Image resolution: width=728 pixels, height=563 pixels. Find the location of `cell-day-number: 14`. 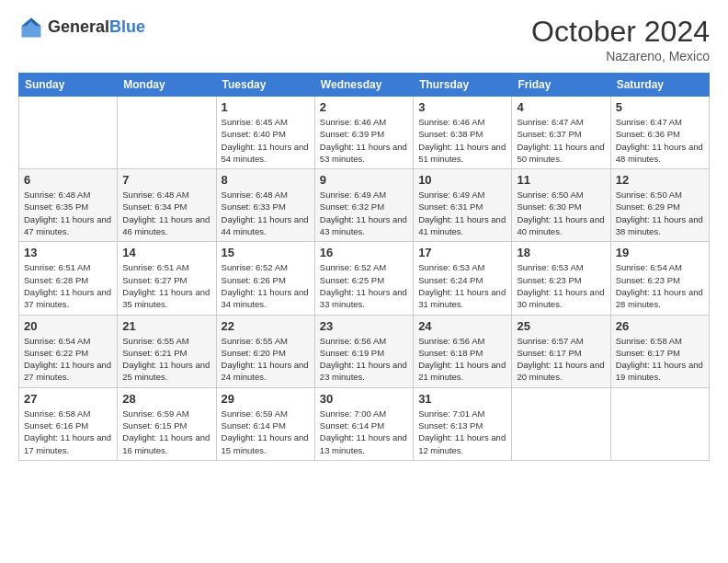

cell-day-number: 14 is located at coordinates (166, 252).